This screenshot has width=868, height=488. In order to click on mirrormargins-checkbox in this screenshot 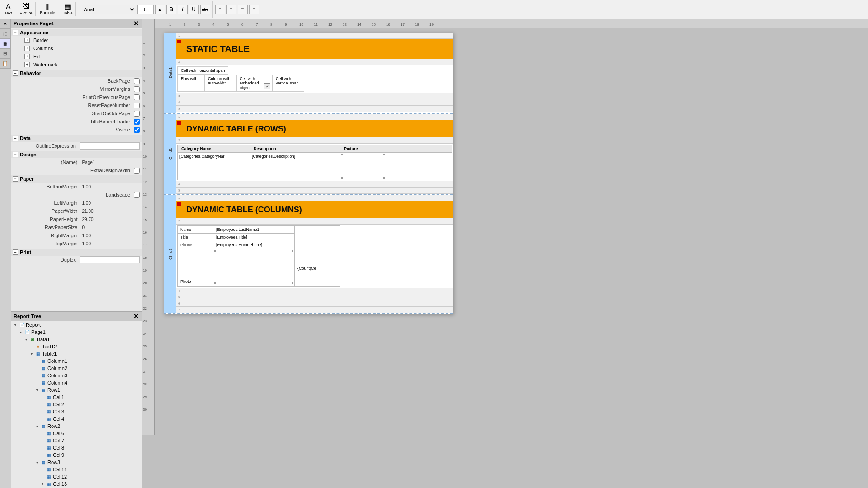, I will do `click(137, 89)`.